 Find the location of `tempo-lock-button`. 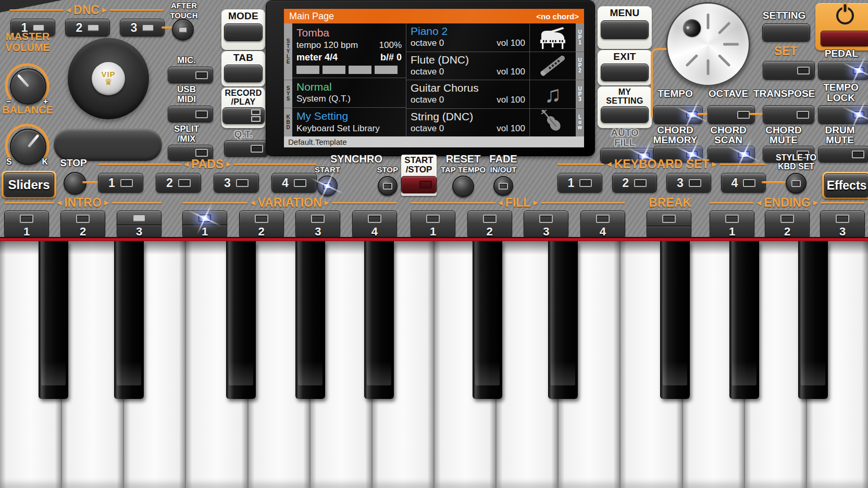

tempo-lock-button is located at coordinates (843, 115).